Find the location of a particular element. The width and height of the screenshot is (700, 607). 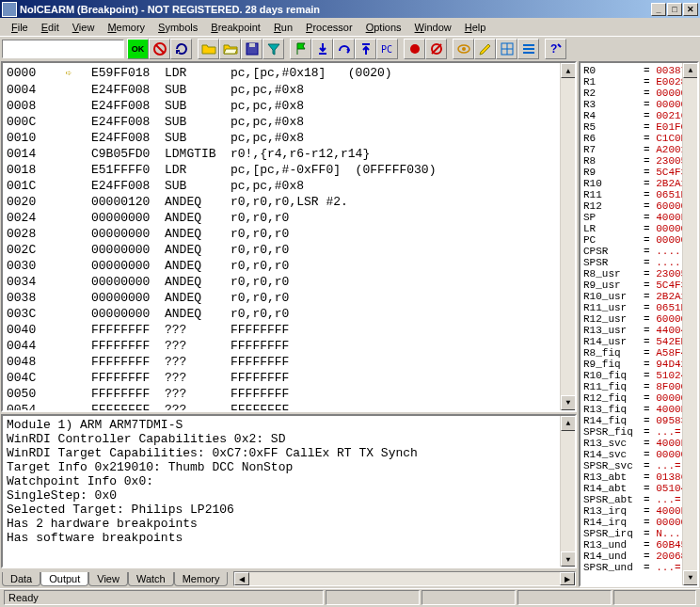

menu-help: Help is located at coordinates (476, 27).